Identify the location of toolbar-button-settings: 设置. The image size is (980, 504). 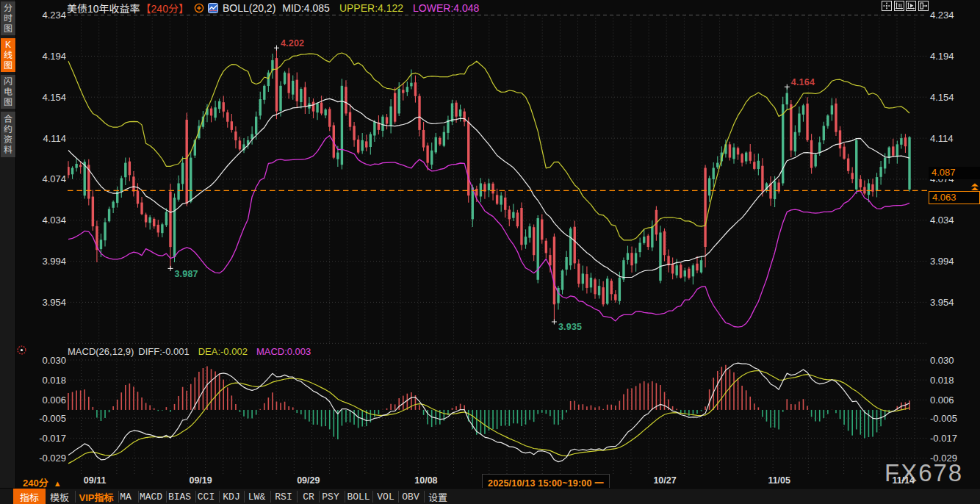
(438, 497).